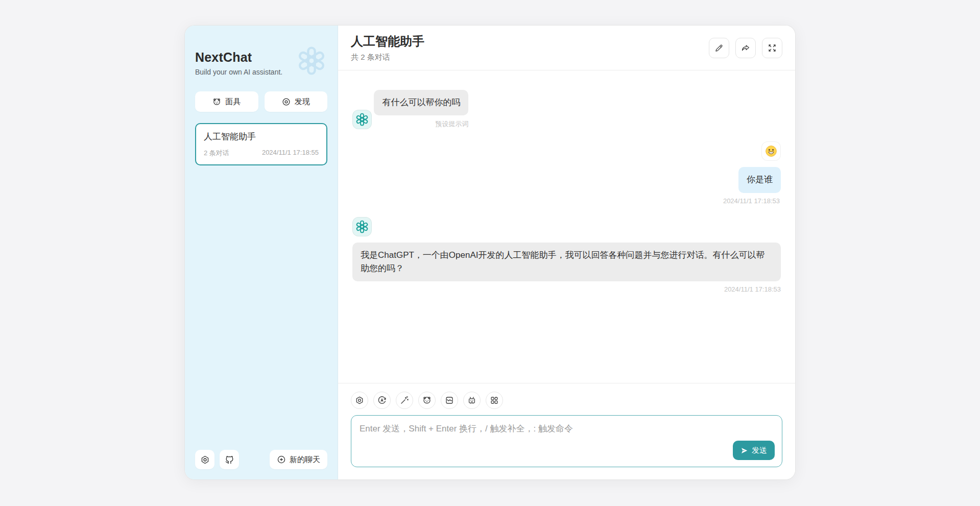  Describe the element at coordinates (360, 400) in the screenshot. I see `chat-settings-button` at that location.